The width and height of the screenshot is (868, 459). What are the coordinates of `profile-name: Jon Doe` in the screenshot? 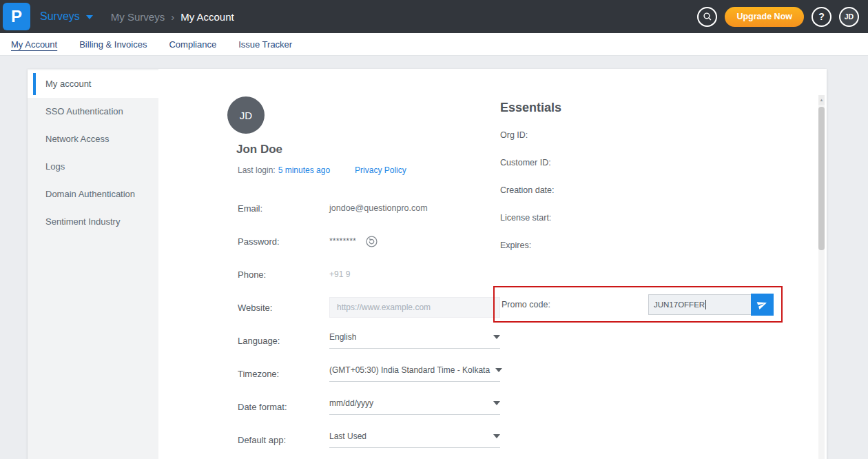 It's located at (369, 150).